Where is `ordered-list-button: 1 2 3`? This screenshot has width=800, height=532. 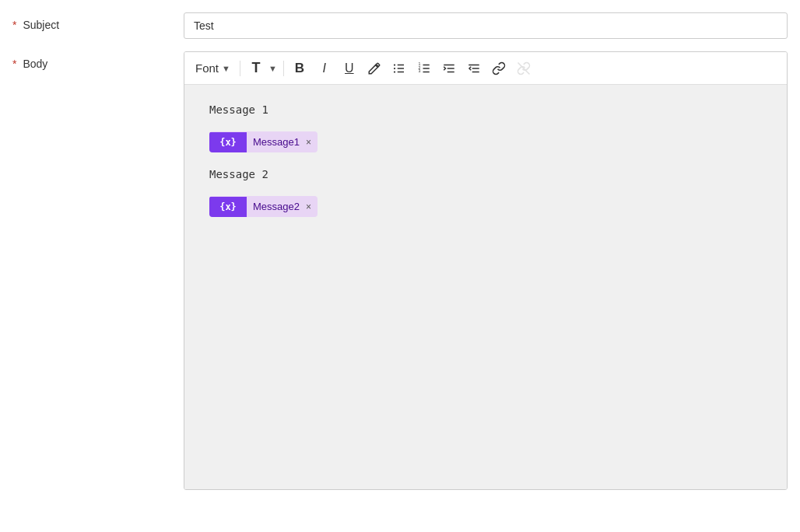 ordered-list-button: 1 2 3 is located at coordinates (424, 68).